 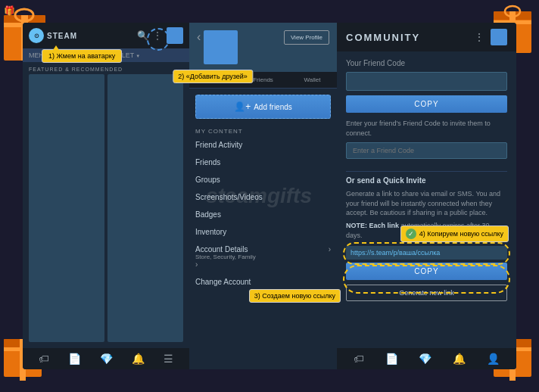 I want to click on community-bottom-nav: 🏷 📄 💎 🔔 👤, so click(x=427, y=359).